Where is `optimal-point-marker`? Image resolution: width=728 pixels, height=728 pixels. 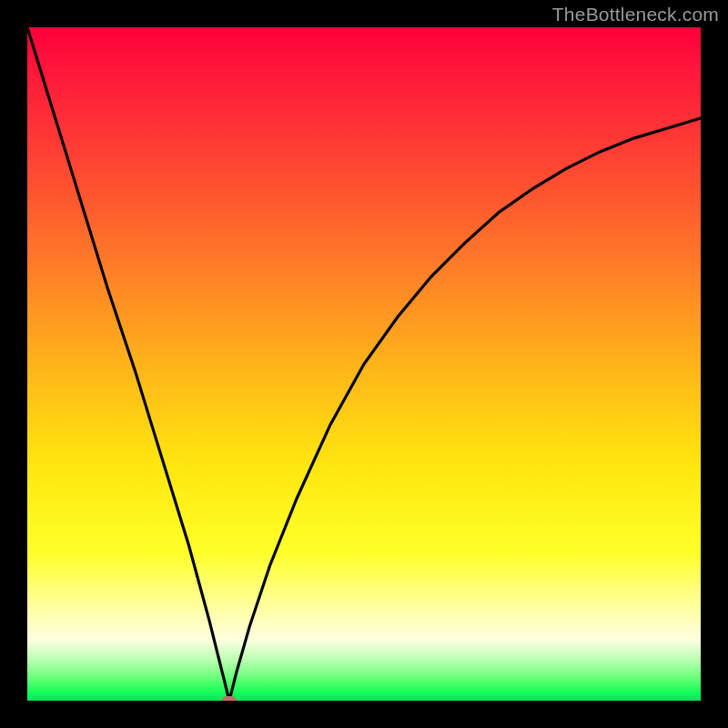 optimal-point-marker is located at coordinates (229, 699).